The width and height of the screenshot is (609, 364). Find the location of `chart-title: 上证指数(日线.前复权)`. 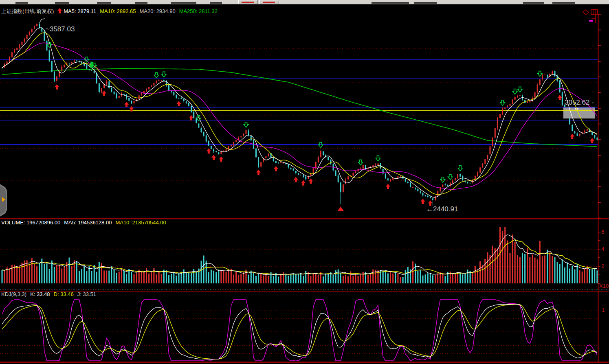

chart-title: 上证指数(日线.前复权) is located at coordinates (28, 11).